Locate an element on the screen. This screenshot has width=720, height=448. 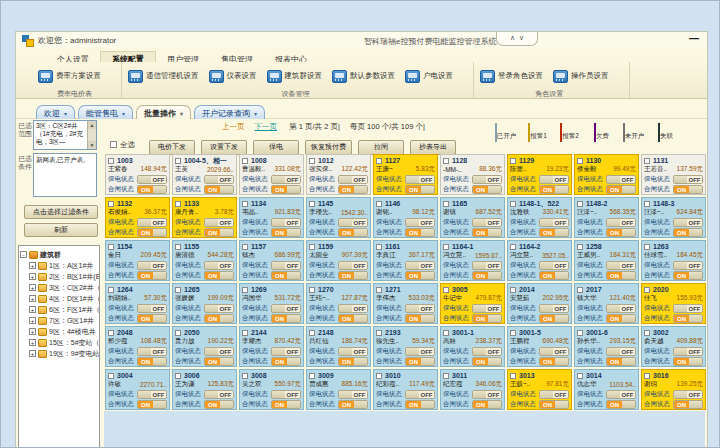
meter-card: 2014 安慧茹 202.95元 保电状态 OFF 合闸状态 ON is located at coordinates (540, 304).